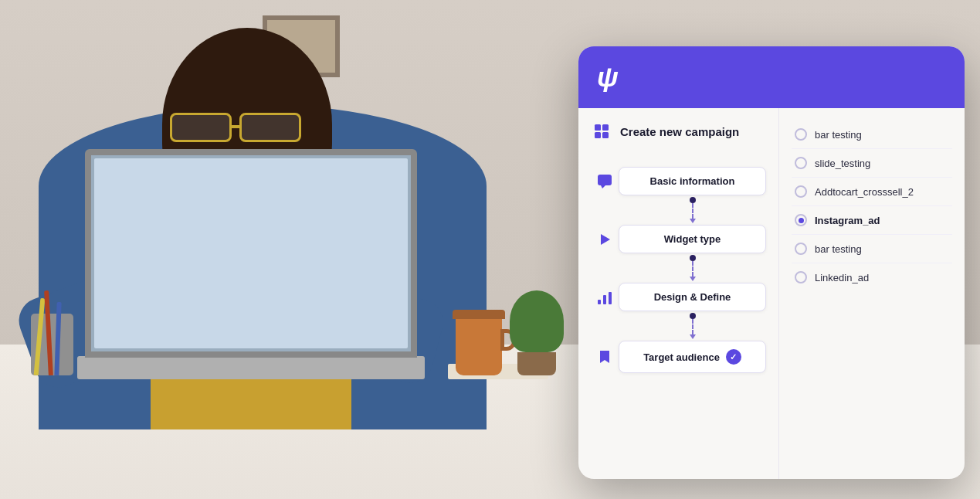  I want to click on list-item-4: Instagram_ad, so click(872, 221).